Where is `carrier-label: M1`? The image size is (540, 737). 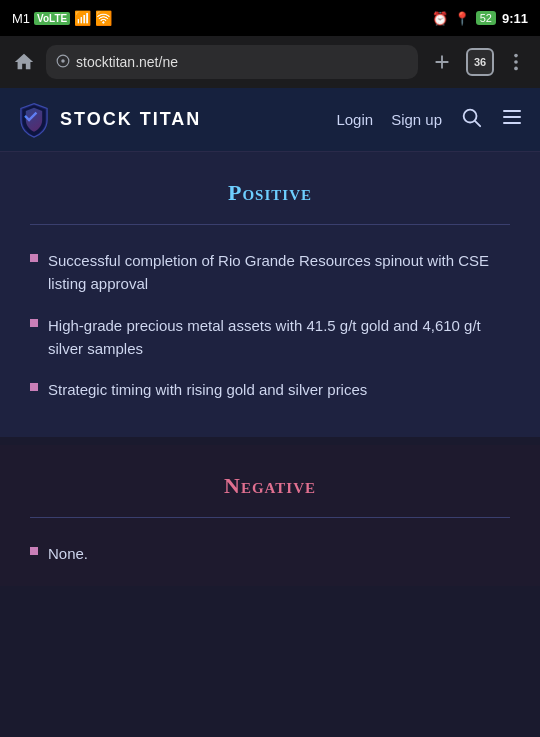 carrier-label: M1 is located at coordinates (21, 18).